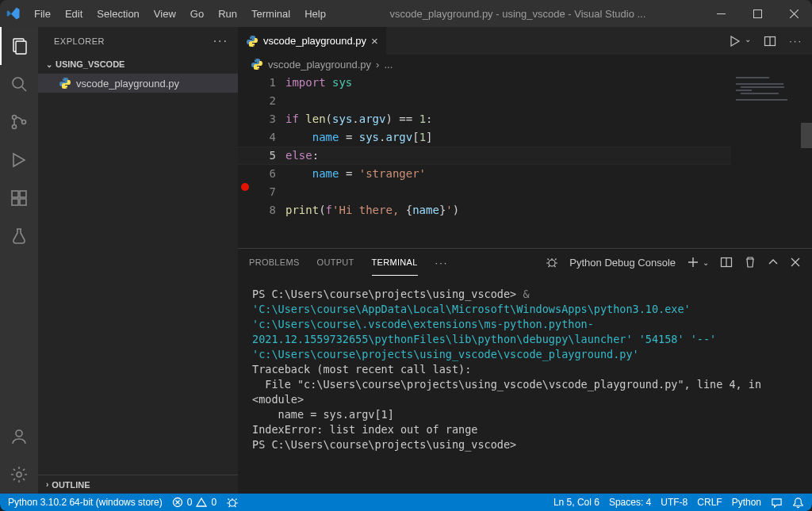 This screenshot has height=511, width=812. Describe the element at coordinates (798, 502) in the screenshot. I see `status-bell-icon` at that location.